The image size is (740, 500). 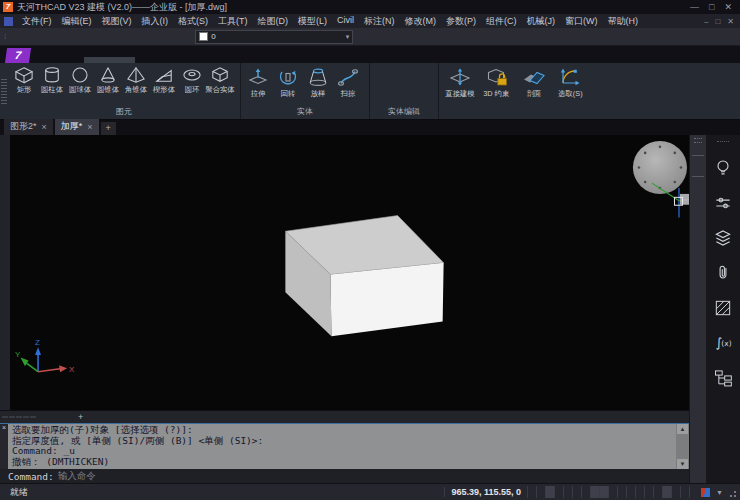 I want to click on first-layout-button, so click(x=5, y=417).